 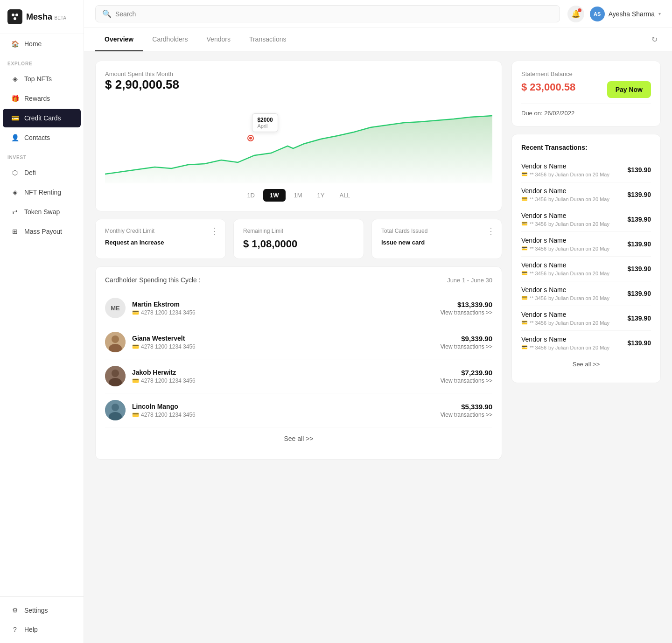 I want to click on defi-icon: ⬡, so click(x=15, y=173).